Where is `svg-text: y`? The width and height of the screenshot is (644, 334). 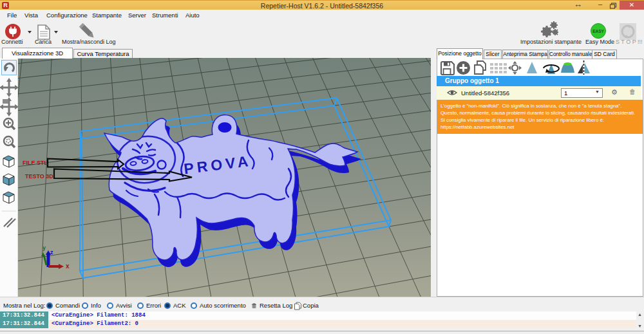 svg-text: y is located at coordinates (44, 248).